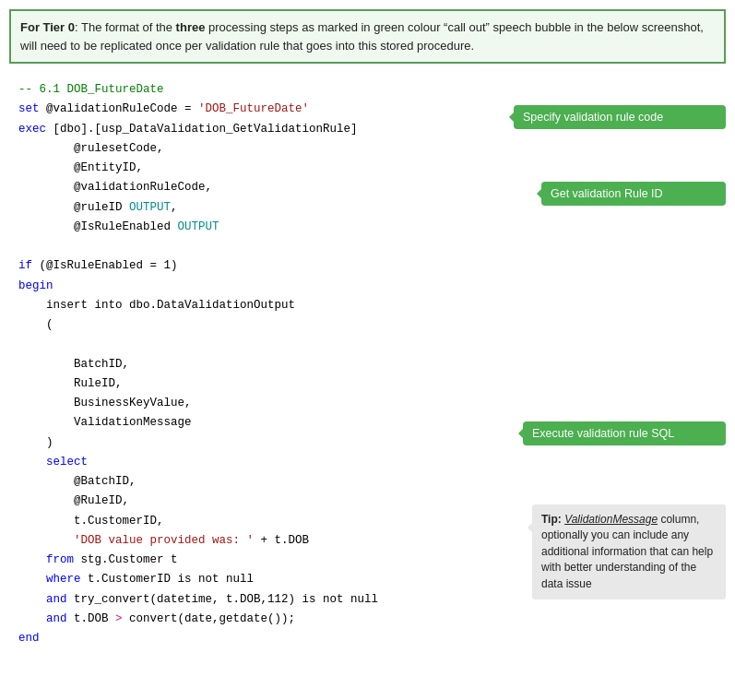 The image size is (735, 700). Describe the element at coordinates (253, 384) in the screenshot. I see `code-line-16: RuleID,` at that location.